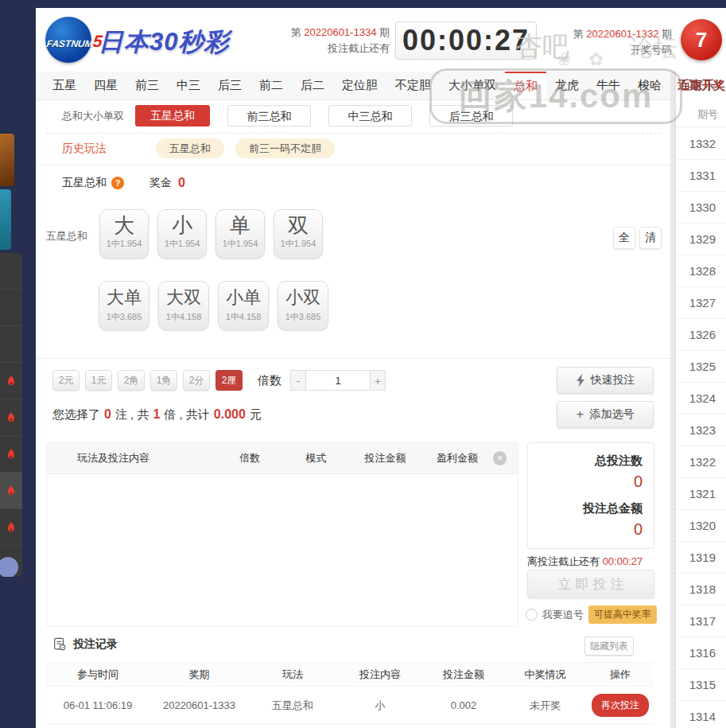 This screenshot has width=726, height=728. I want to click on record-period: 20220601-1333, so click(199, 705).